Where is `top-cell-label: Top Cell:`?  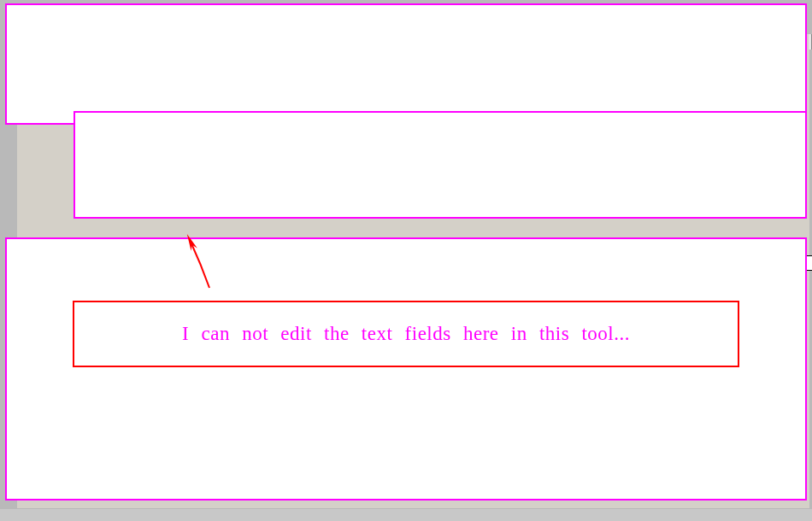 top-cell-label: Top Cell: is located at coordinates (149, 263).